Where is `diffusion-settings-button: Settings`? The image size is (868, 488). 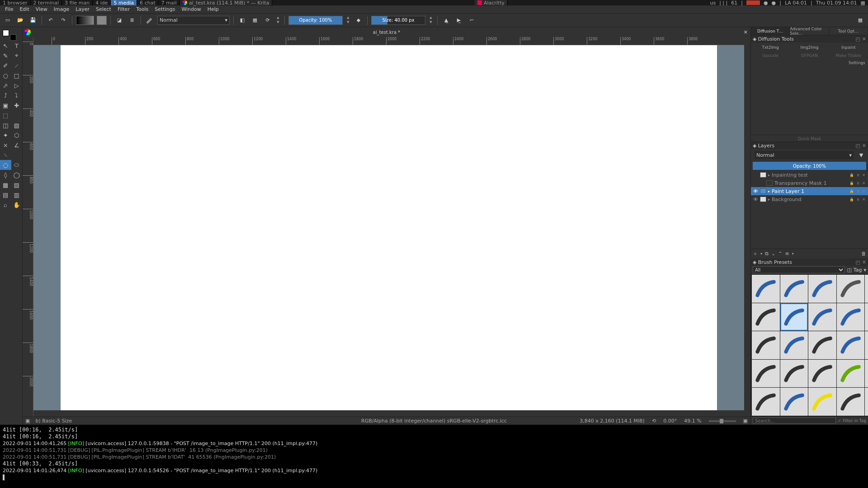 diffusion-settings-button: Settings is located at coordinates (857, 63).